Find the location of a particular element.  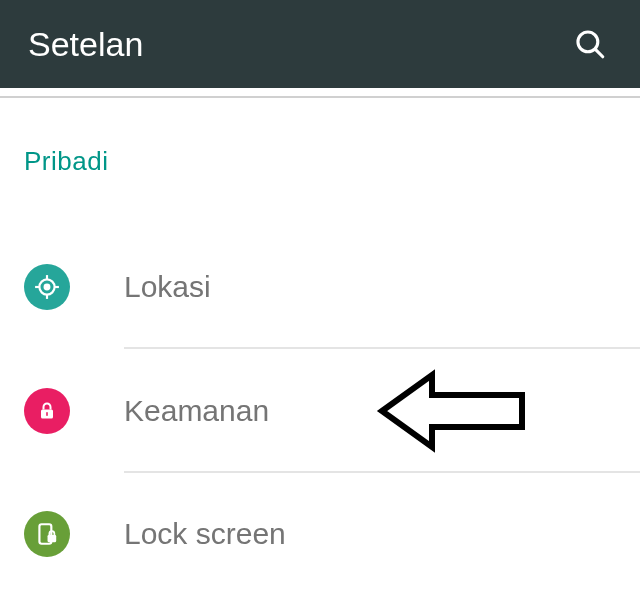

location-icon is located at coordinates (47, 287).